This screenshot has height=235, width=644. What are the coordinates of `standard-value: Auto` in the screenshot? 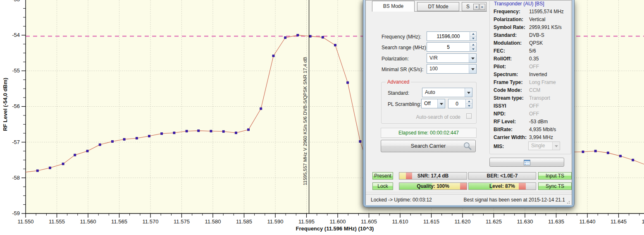 It's located at (430, 92).